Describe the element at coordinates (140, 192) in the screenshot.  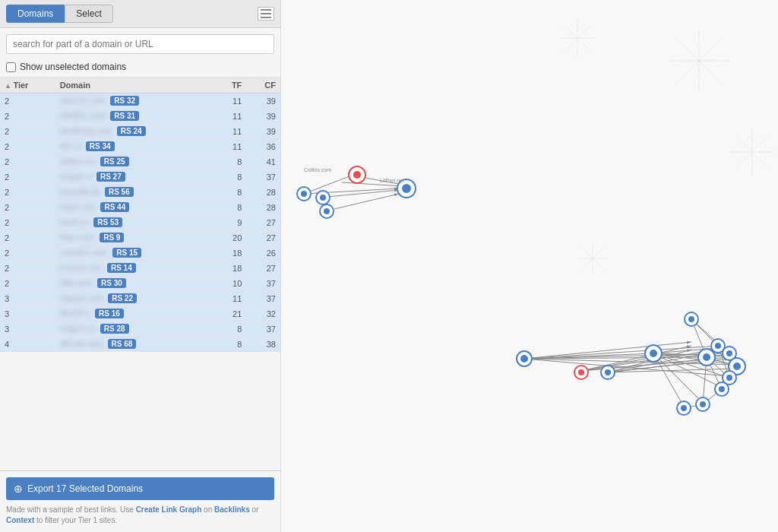
I see `table-row: 2 aircoolk.dp RS 56 8 28` at that location.